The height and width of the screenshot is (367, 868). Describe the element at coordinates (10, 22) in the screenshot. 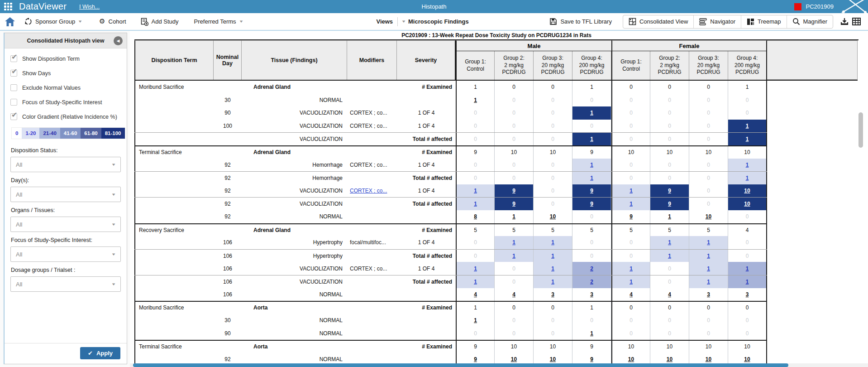

I see `home-button` at that location.